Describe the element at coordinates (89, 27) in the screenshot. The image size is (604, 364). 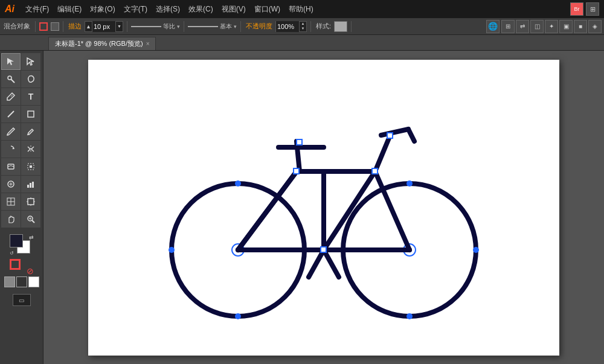
I see `stroke-up-arrow: ▲` at that location.